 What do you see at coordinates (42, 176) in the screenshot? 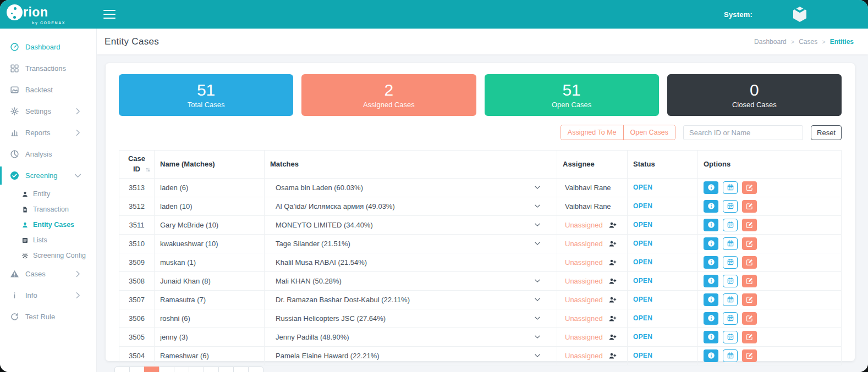
I see `sidebar-item-label: Screening` at bounding box center [42, 176].